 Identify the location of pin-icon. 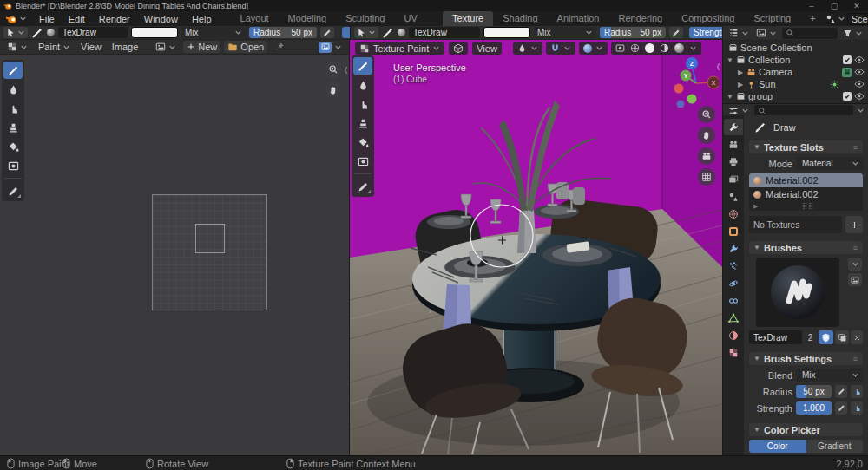
(279, 47).